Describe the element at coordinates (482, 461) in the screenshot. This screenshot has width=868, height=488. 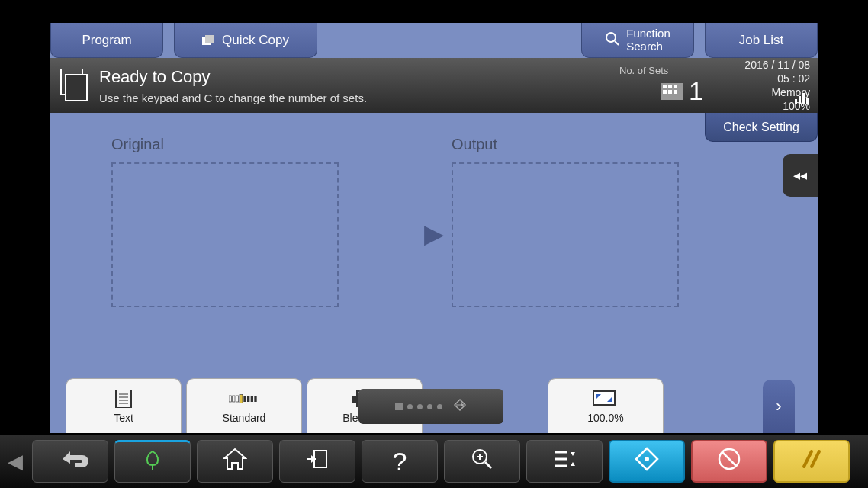
I see `enlarge-button` at that location.